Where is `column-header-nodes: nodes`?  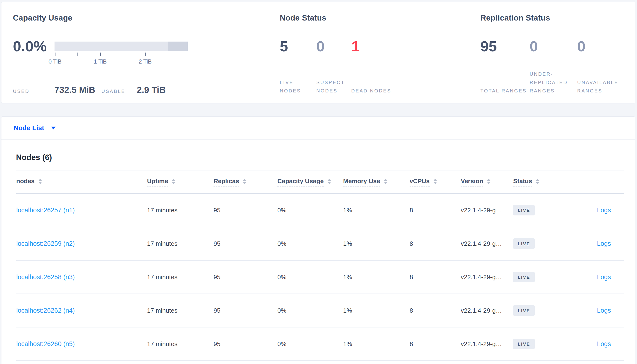
column-header-nodes: nodes is located at coordinates (82, 182).